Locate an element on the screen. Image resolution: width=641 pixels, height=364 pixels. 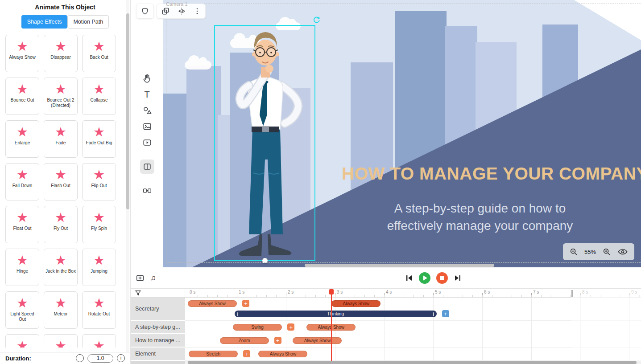
duration-input is located at coordinates (100, 358).